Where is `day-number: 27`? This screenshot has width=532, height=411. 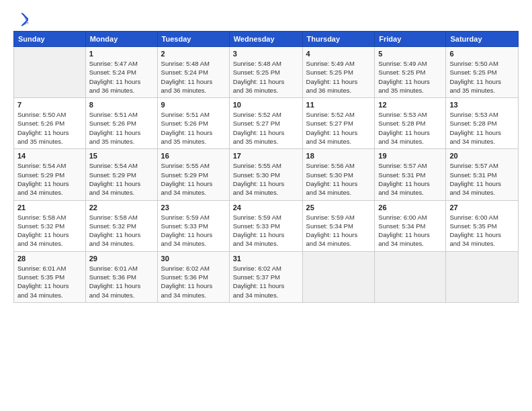
day-number: 27 is located at coordinates (482, 208).